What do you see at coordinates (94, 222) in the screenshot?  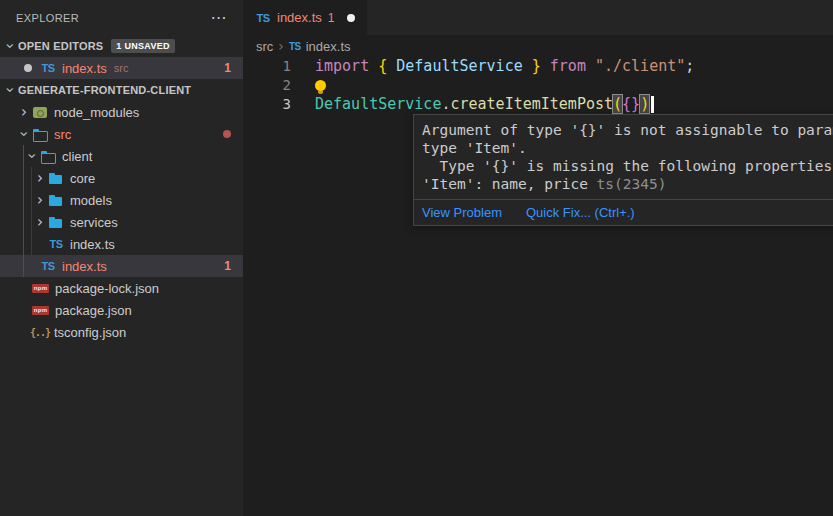 I see `tree-item-label: services` at bounding box center [94, 222].